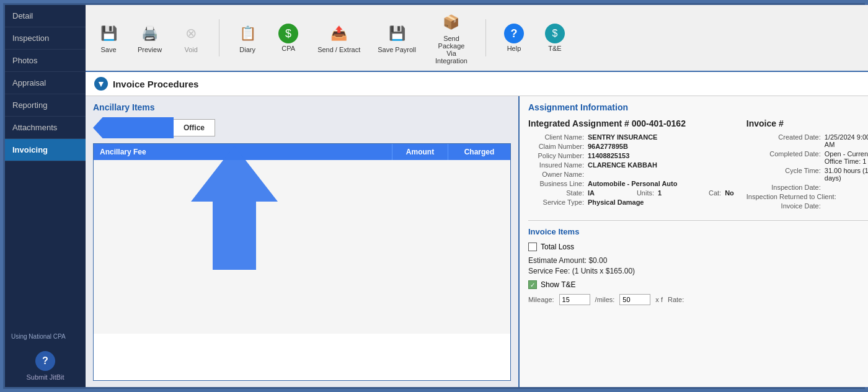 The width and height of the screenshot is (868, 392). What do you see at coordinates (45, 150) in the screenshot?
I see `sidebar-item-invoicing: Invoicing` at bounding box center [45, 150].